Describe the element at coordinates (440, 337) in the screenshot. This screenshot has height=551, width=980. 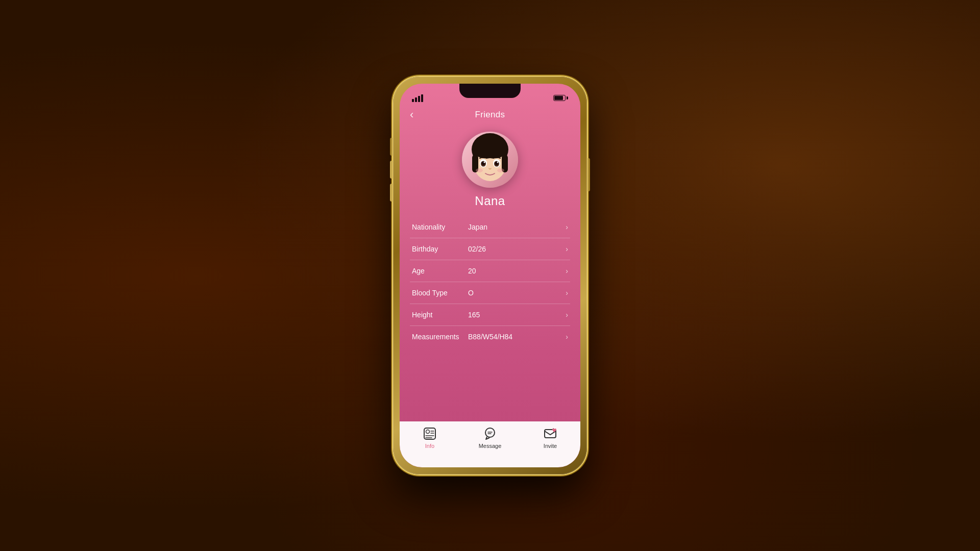
I see `measurements-label: Measurements` at that location.